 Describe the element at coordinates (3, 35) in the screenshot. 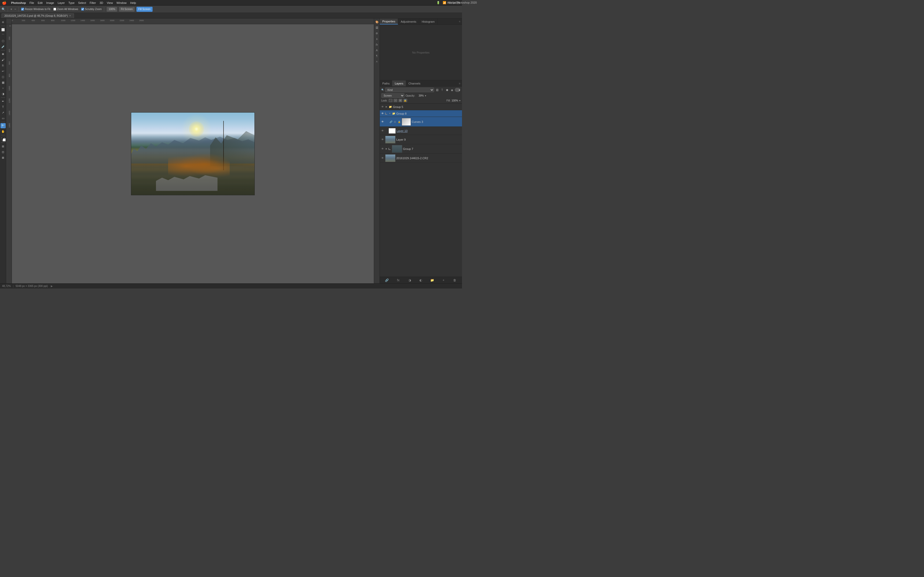

I see `lasso-tool: ⌒` at that location.